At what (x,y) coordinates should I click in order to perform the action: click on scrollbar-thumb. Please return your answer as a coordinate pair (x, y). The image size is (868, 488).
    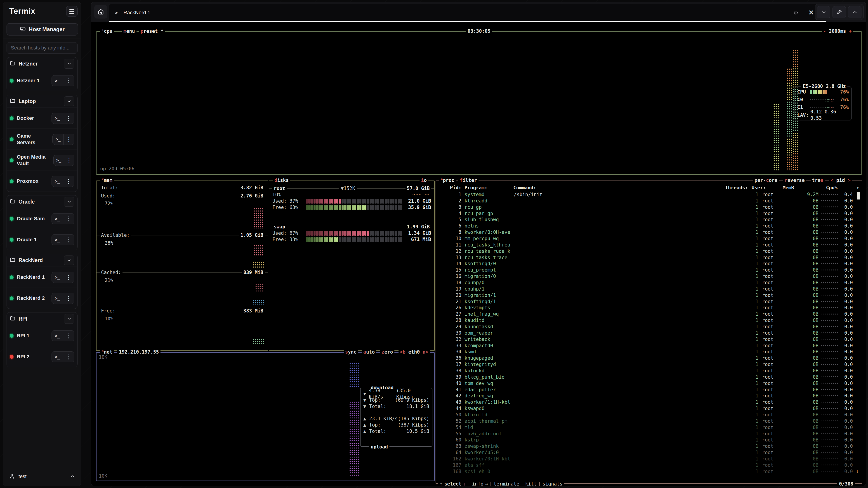
    Looking at the image, I should click on (859, 196).